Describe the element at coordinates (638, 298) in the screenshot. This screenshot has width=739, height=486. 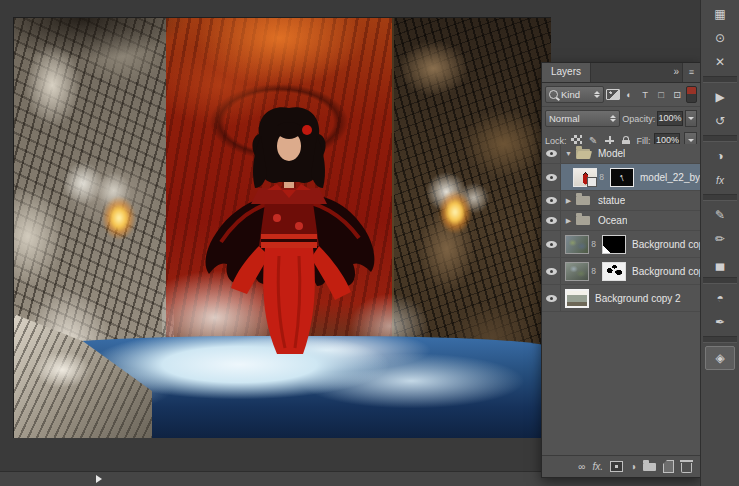
I see `layer-name: Background copy 2` at that location.